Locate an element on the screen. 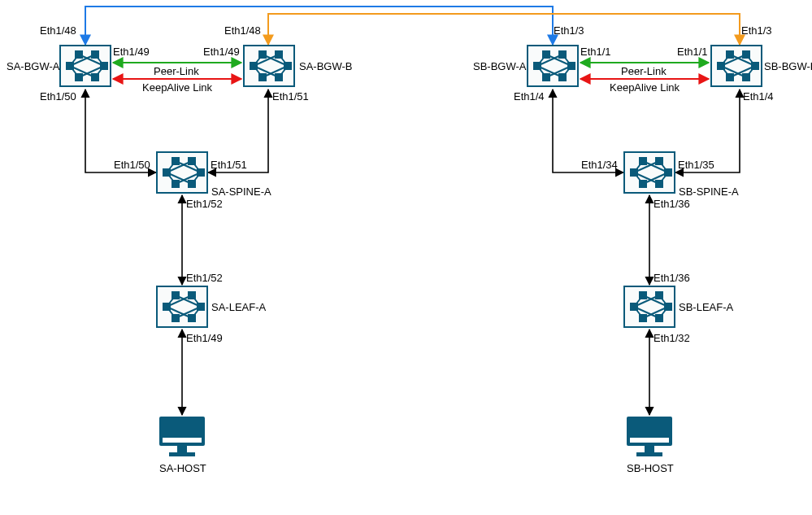  port-sb-bgw-a-top: Eth1/3 is located at coordinates (569, 31).